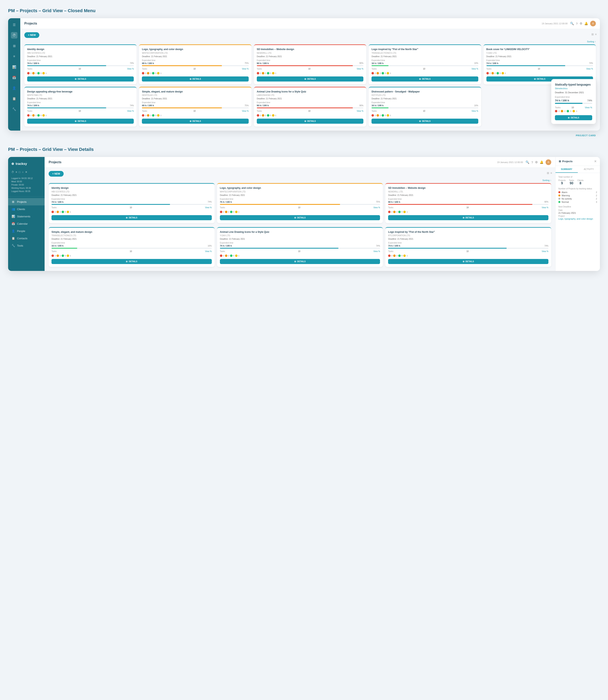 The image size is (608, 700). What do you see at coordinates (16, 172) in the screenshot?
I see `menu-dots-1: ≡` at bounding box center [16, 172].